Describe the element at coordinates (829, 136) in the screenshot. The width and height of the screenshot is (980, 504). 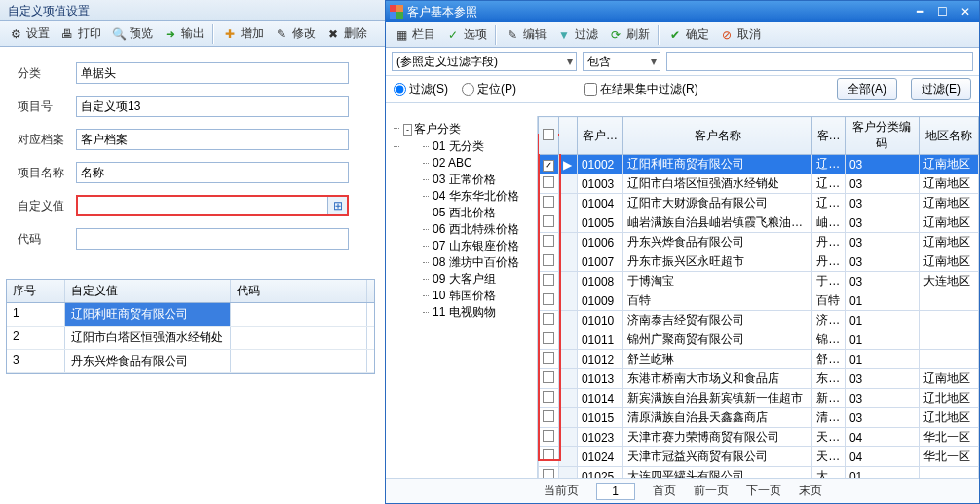
I see `grid-h-c2: 客…` at that location.